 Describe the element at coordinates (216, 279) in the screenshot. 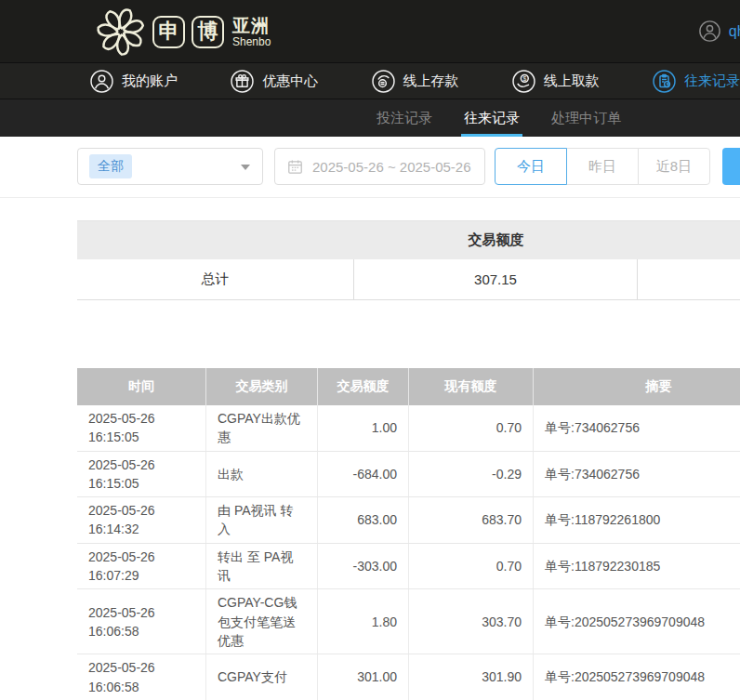

I see `summary-row-label: 总计` at that location.